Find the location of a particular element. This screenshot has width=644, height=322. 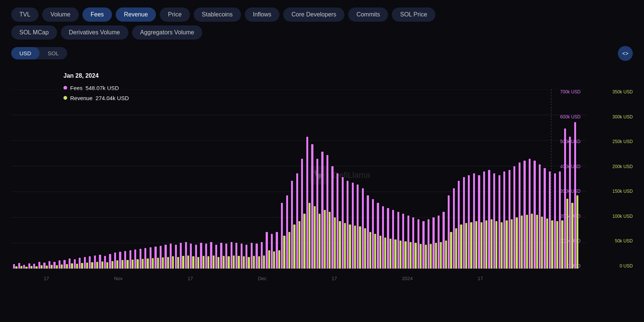

x-axis-label: Dec is located at coordinates (262, 279).